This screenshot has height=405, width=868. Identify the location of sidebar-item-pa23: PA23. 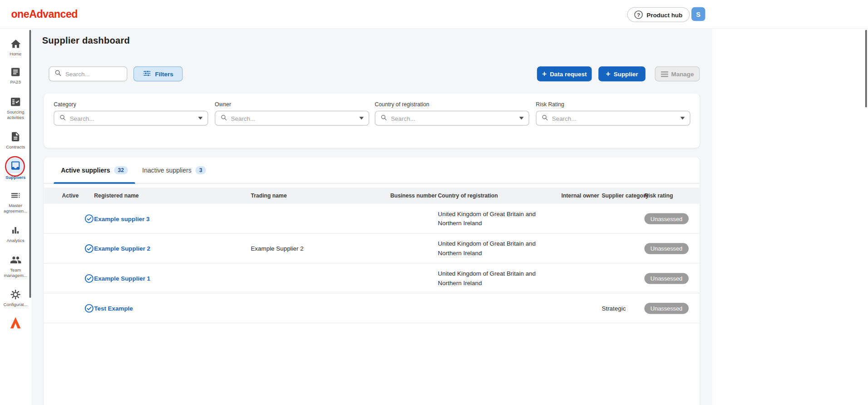
(15, 75).